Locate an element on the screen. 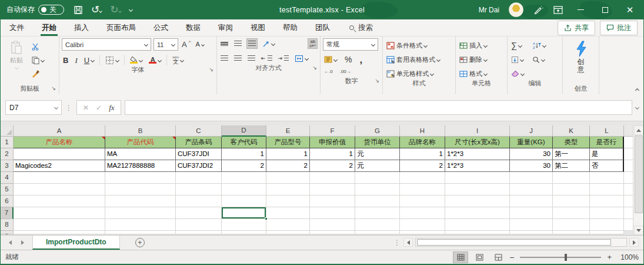 Image resolution: width=644 pixels, height=265 pixels. cell-C7 is located at coordinates (199, 213).